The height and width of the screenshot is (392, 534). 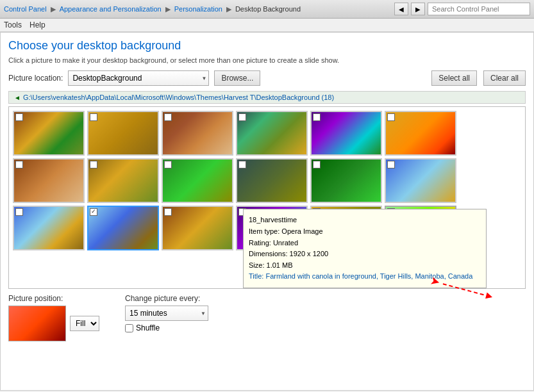 I want to click on change-select-wrapper: 15 minutes, so click(x=167, y=313).